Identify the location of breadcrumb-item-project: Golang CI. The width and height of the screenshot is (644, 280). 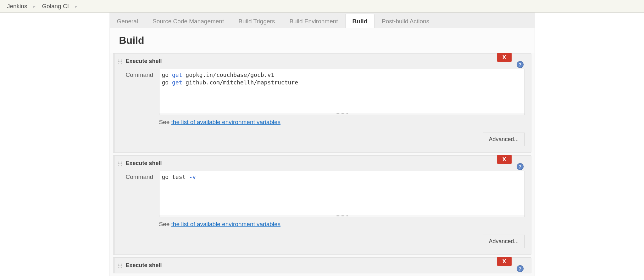
(55, 6).